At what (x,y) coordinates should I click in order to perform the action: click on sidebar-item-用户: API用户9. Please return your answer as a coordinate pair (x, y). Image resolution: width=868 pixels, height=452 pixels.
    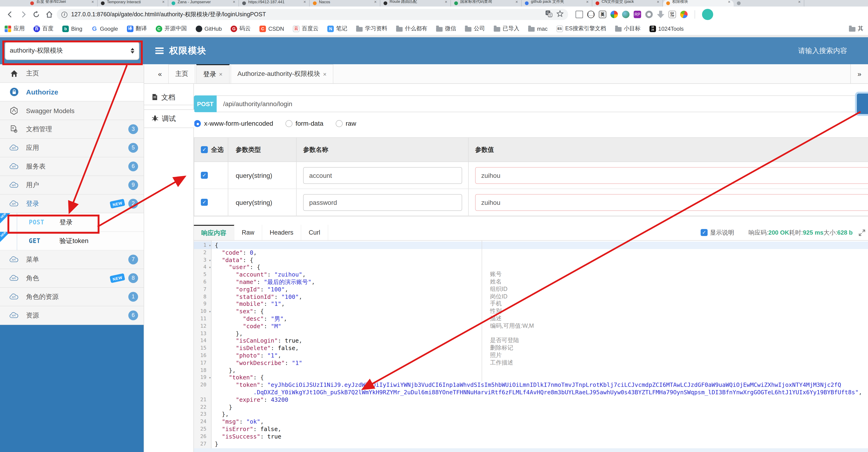
    Looking at the image, I should click on (72, 186).